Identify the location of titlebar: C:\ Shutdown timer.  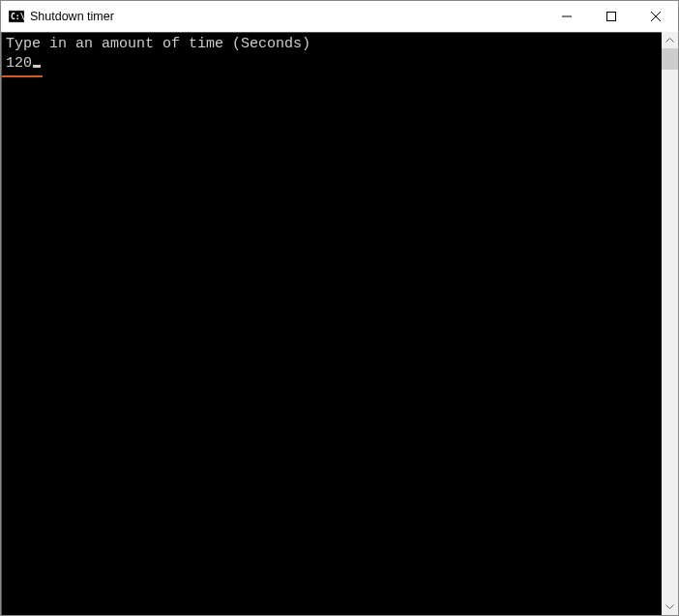
(340, 16).